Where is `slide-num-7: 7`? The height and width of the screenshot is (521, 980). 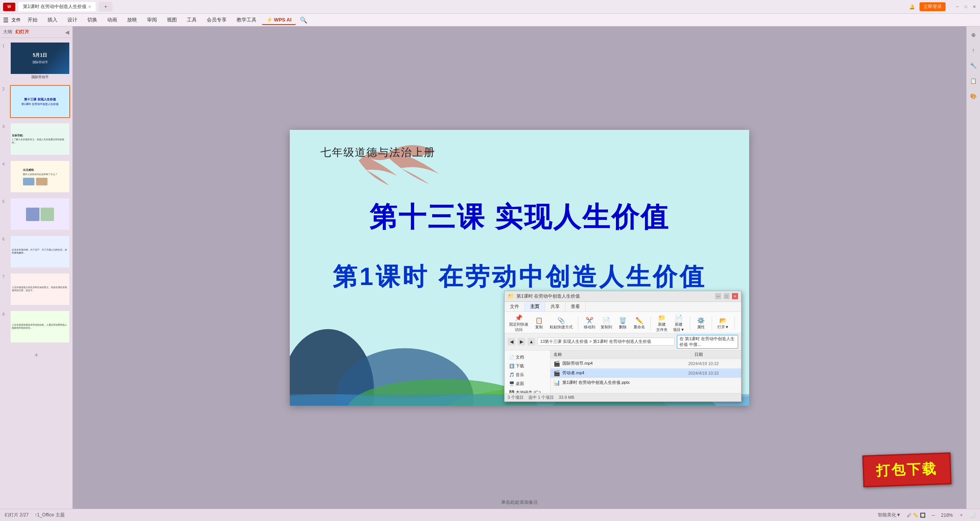
slide-num-7: 7 is located at coordinates (5, 276).